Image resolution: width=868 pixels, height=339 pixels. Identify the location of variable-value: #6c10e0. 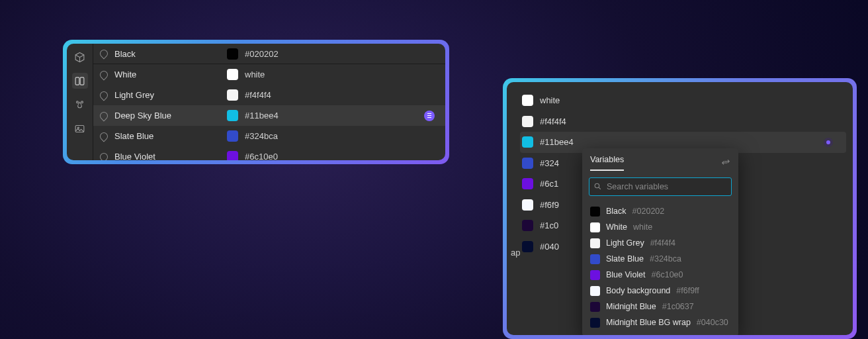
(668, 275).